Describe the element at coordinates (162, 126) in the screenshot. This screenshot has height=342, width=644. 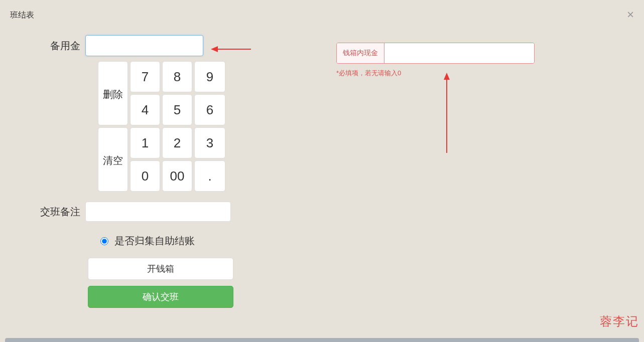
I see `number-keypad: 7 8 9 删除 4 5 6 1 2 3 清空 0 00 .` at that location.